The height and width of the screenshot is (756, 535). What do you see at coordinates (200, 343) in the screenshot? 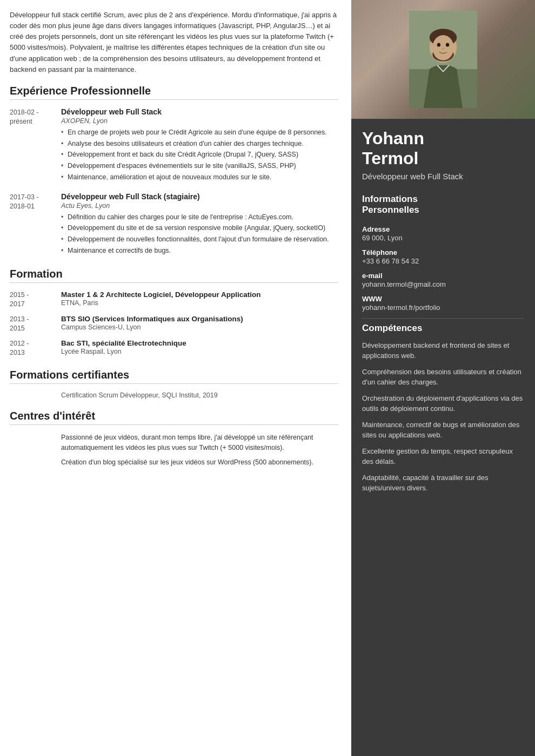
I see `form-title-3: Bac STI, spécialité Electrotechnique` at bounding box center [200, 343].